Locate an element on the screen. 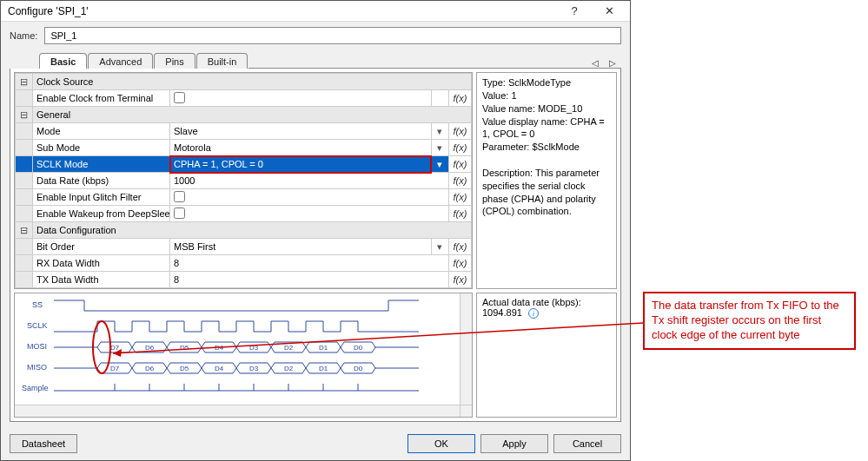 The width and height of the screenshot is (868, 461). row-bit-order: Bit Order MSB First ▾ f(x) is located at coordinates (243, 247).